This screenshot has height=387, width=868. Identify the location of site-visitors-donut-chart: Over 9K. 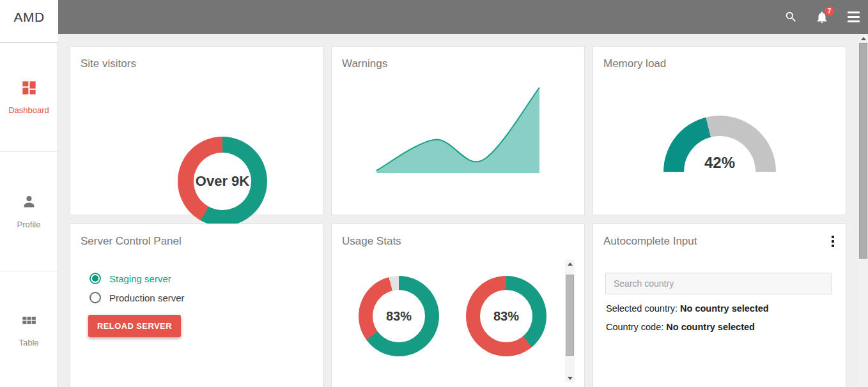
(222, 181).